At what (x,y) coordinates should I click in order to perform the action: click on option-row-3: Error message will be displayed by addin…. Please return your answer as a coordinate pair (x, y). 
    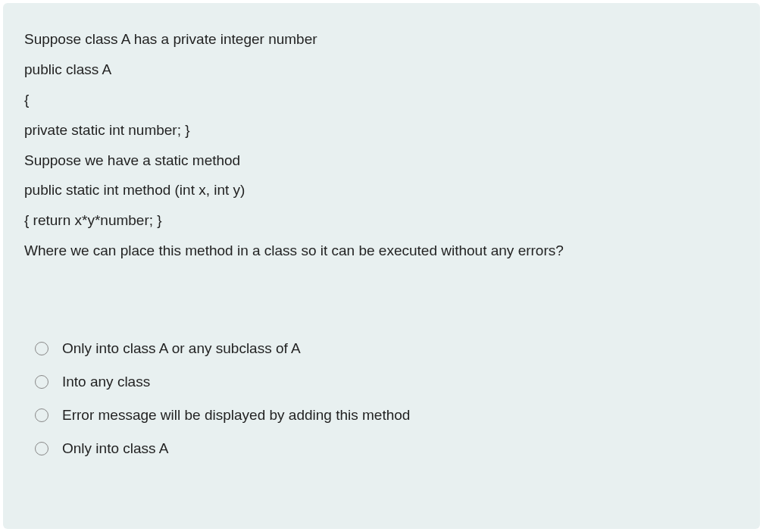
    Looking at the image, I should click on (386, 415).